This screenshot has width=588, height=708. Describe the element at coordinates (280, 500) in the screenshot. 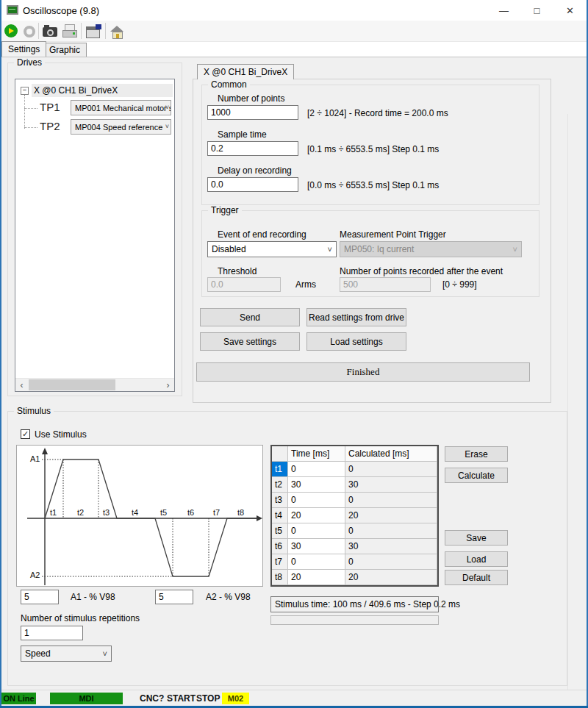

I see `row-header-t3: t3` at that location.